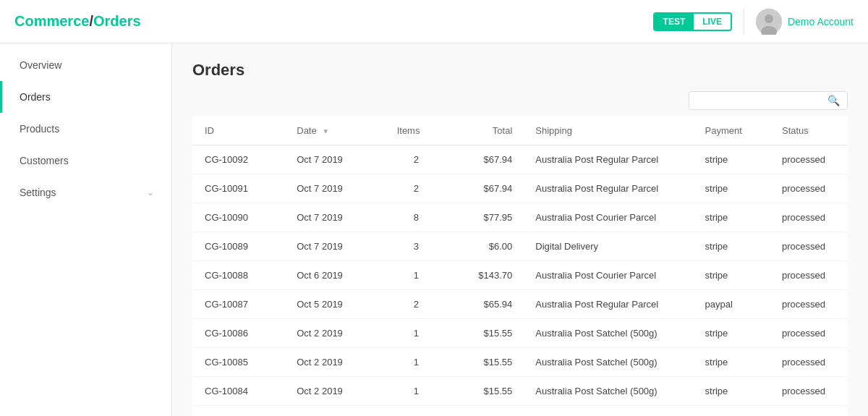  I want to click on cell-id: CG-10092, so click(239, 160).